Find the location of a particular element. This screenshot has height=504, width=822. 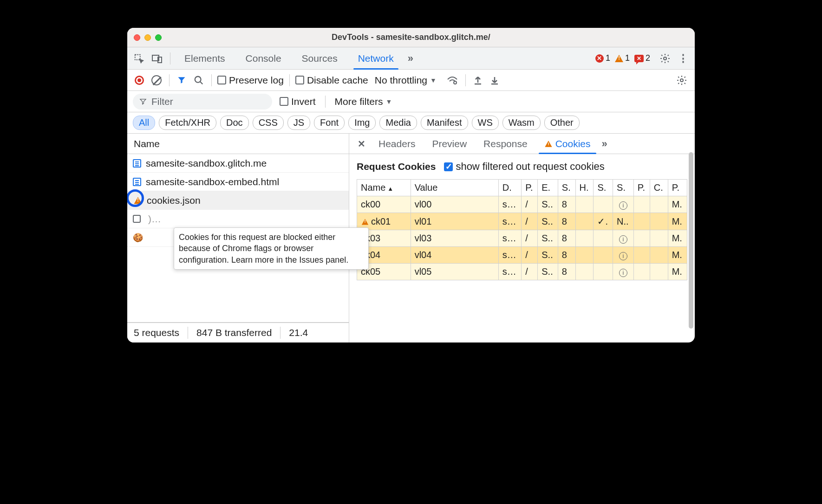

cookies-header-row: Name▲ Value D. P. E. S. H. S. S. P. C. P… is located at coordinates (522, 188).